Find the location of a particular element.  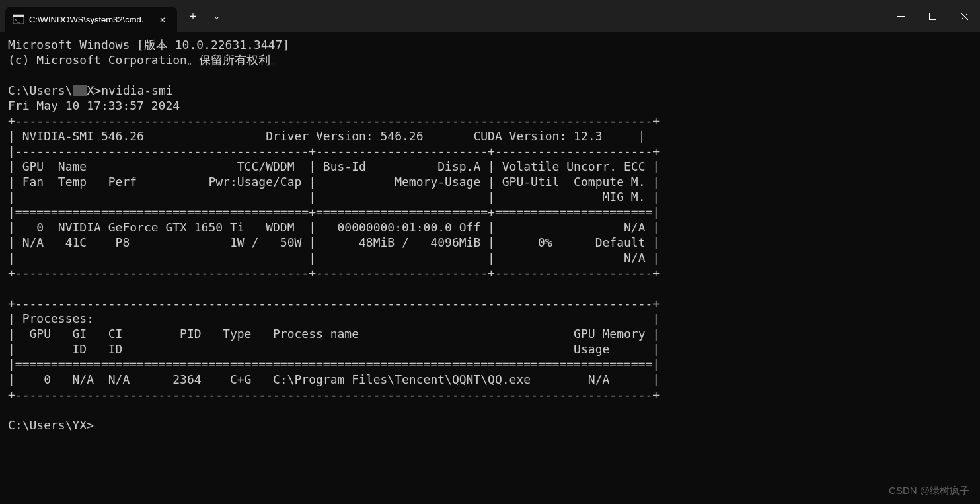

watermark: CSDN @绿树疯子 is located at coordinates (929, 491).